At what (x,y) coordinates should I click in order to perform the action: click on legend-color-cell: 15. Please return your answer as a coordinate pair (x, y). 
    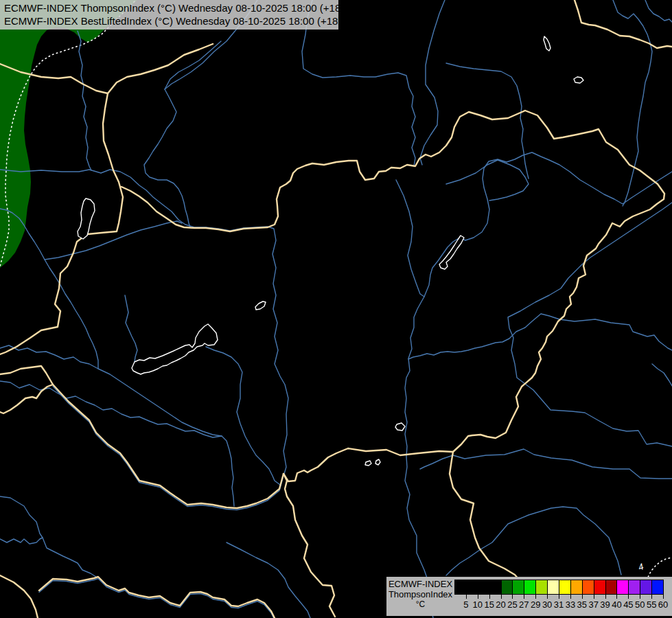
    Looking at the image, I should click on (485, 587).